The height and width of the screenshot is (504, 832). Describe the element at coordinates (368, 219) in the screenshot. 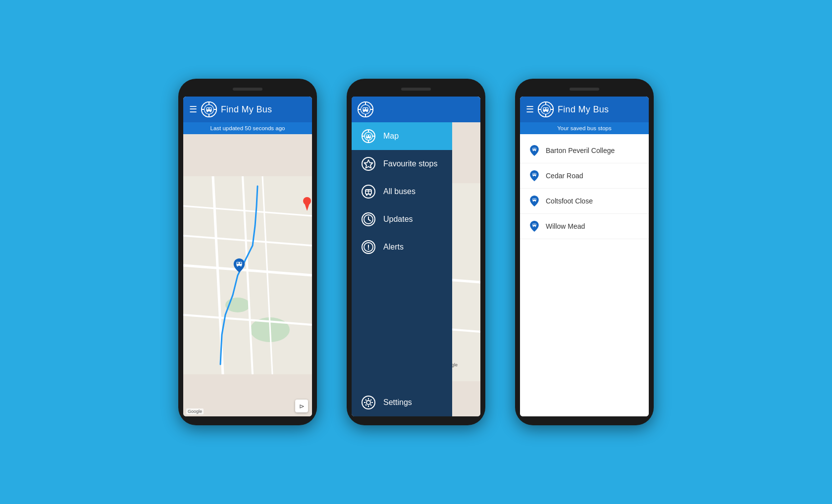

I see `clock-icon` at that location.